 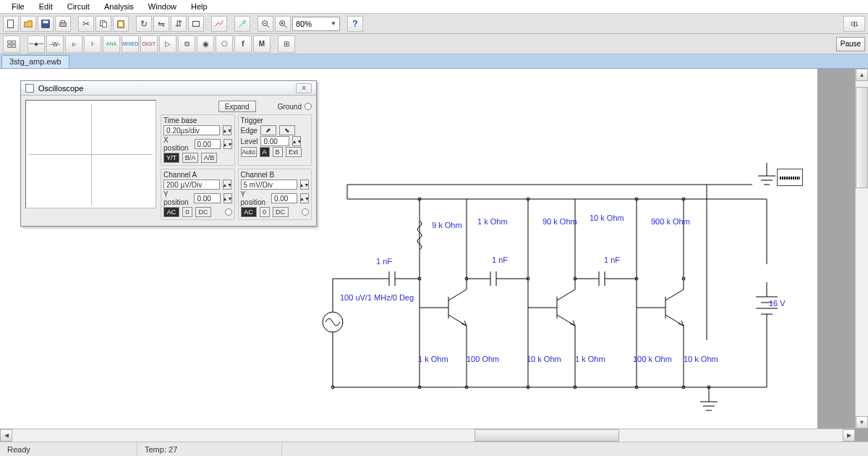 What do you see at coordinates (228, 198) in the screenshot?
I see `cha-ypos-spin: ▲▼` at bounding box center [228, 198].